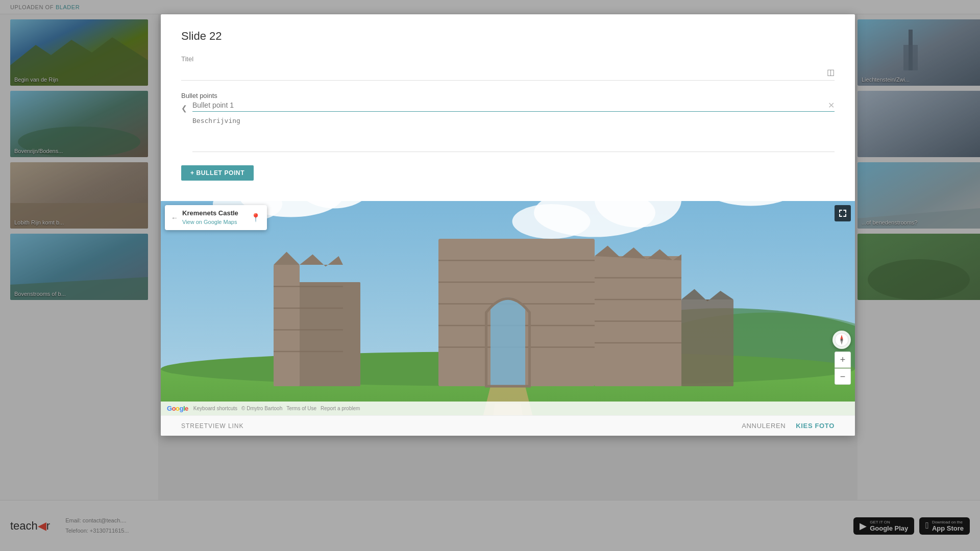  Describe the element at coordinates (277, 408) in the screenshot. I see `map-footer-links: Keyboard shortcuts © Dmytro Bartooh Term…` at that location.